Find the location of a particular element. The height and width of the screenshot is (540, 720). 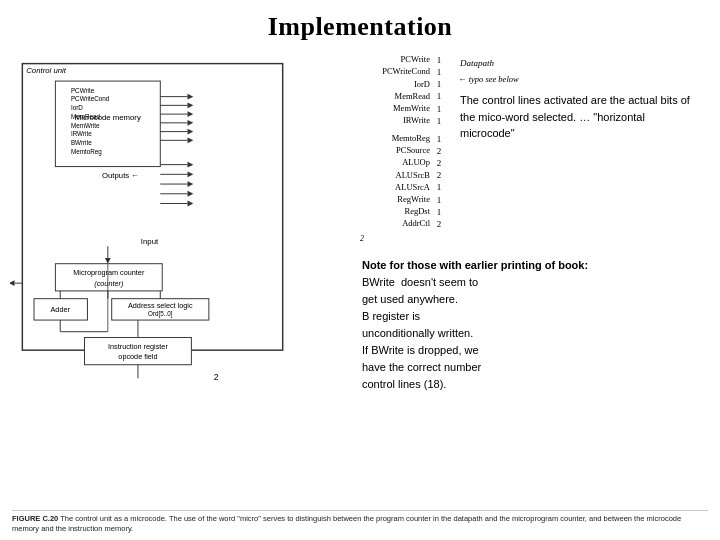

svg-text: MemRead is located at coordinates (86, 116).